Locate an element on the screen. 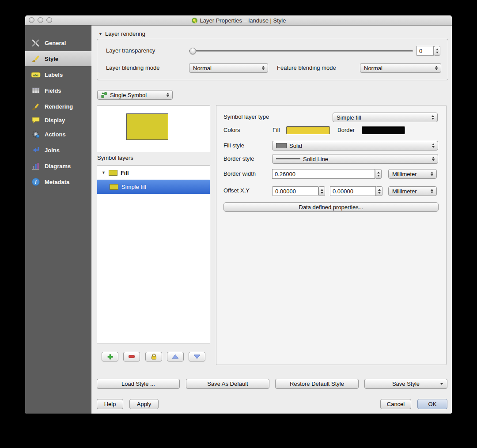 The image size is (477, 448). border-style-label: Border style is located at coordinates (238, 159).